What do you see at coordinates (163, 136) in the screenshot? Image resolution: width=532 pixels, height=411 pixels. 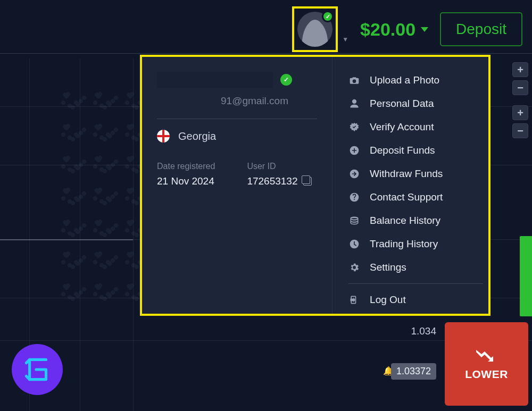 I see `flag-georgia-icon` at bounding box center [163, 136].